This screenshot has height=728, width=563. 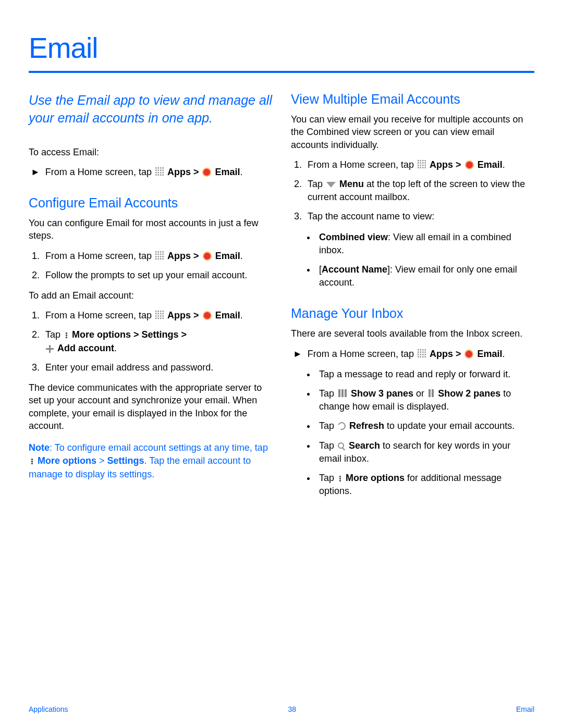 What do you see at coordinates (354, 269) in the screenshot?
I see `account-name-label: Account Name` at bounding box center [354, 269].